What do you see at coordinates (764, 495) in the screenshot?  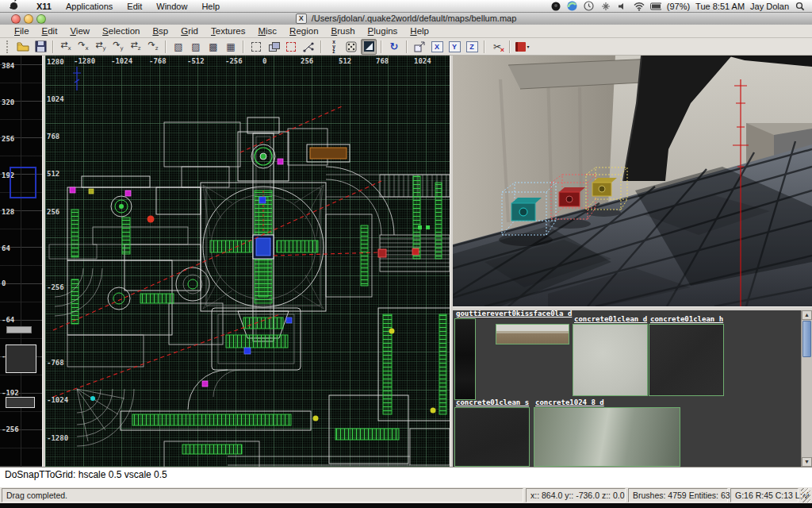 I see `status-grid-cell: G:16 R:45 C:13 L:M` at bounding box center [764, 495].